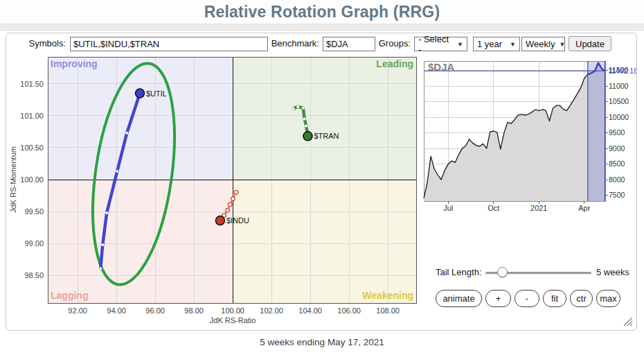 The height and width of the screenshot is (355, 644). What do you see at coordinates (388, 311) in the screenshot?
I see `svg-text: 108.00` at bounding box center [388, 311].